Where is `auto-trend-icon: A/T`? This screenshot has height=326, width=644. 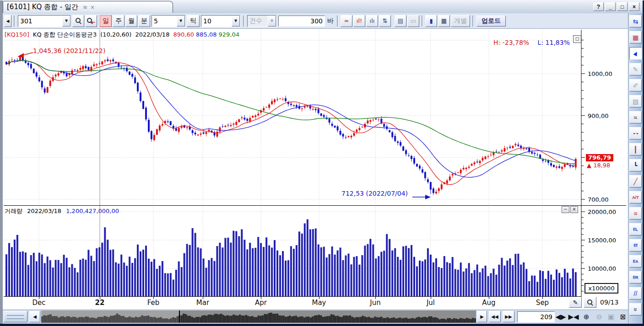 auto-trend-icon: A/T is located at coordinates (635, 198).